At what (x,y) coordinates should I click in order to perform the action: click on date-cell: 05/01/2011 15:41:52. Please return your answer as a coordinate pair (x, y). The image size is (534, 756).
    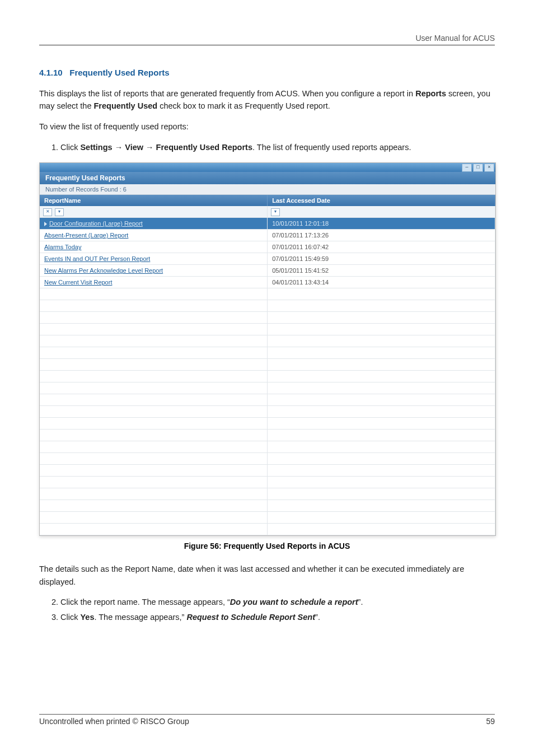
    Looking at the image, I should click on (382, 271).